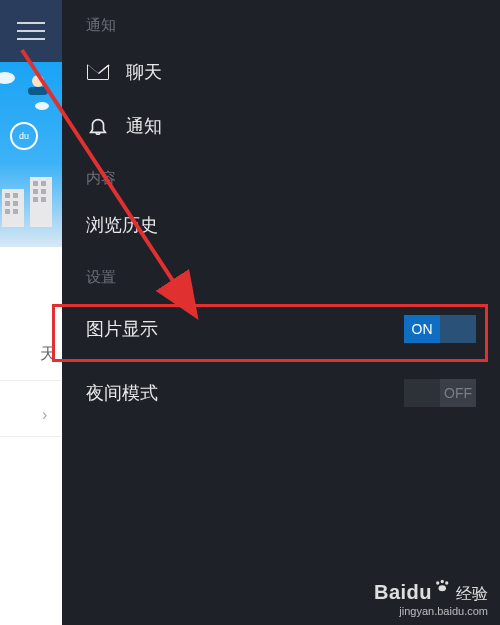 This screenshot has width=500, height=625. I want to click on toggle-state-text: OFF, so click(458, 393).